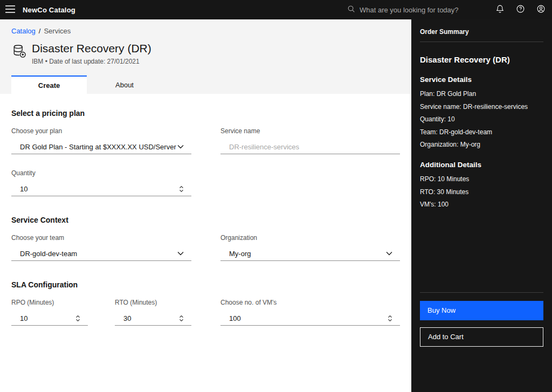 The width and height of the screenshot is (552, 392). Describe the element at coordinates (482, 32) in the screenshot. I see `order-summary-heading: Order Summary` at that location.